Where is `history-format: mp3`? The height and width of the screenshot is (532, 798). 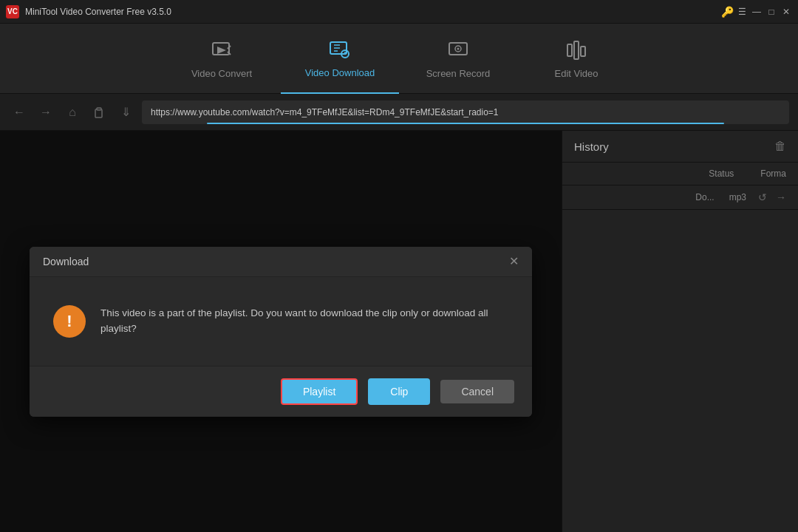
history-format: mp3 is located at coordinates (737, 197).